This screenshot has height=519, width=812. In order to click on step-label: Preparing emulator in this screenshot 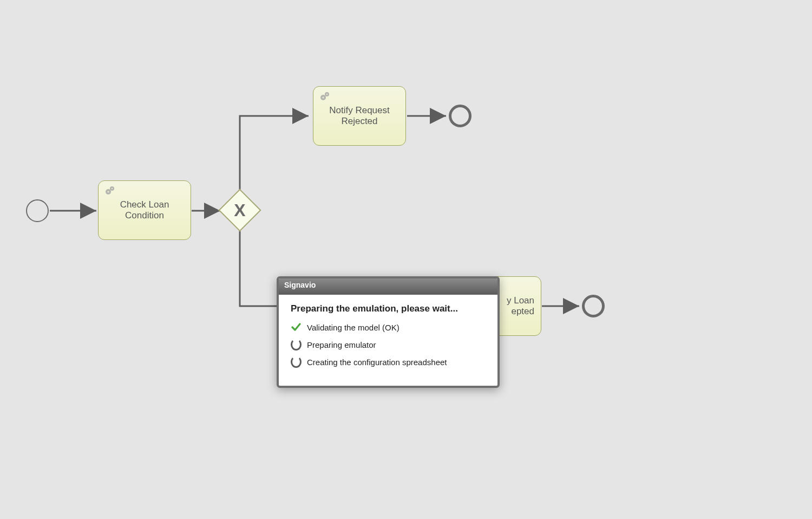, I will do `click(342, 345)`.